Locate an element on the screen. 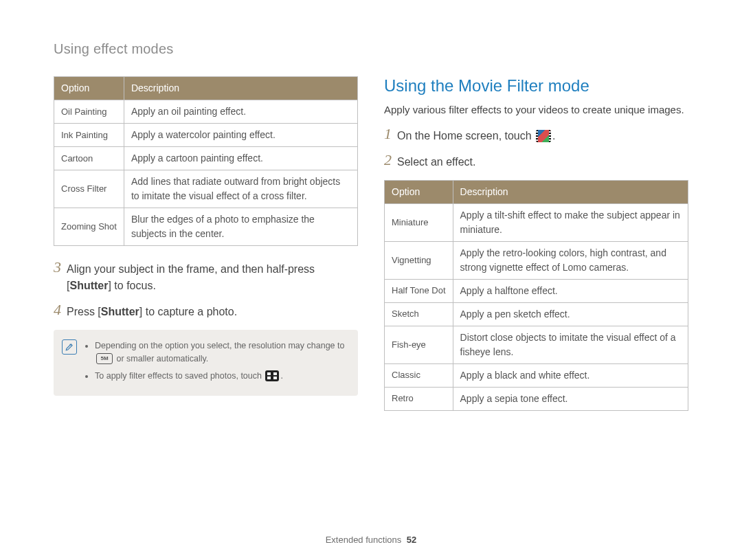  step-number: 3 is located at coordinates (58, 267).